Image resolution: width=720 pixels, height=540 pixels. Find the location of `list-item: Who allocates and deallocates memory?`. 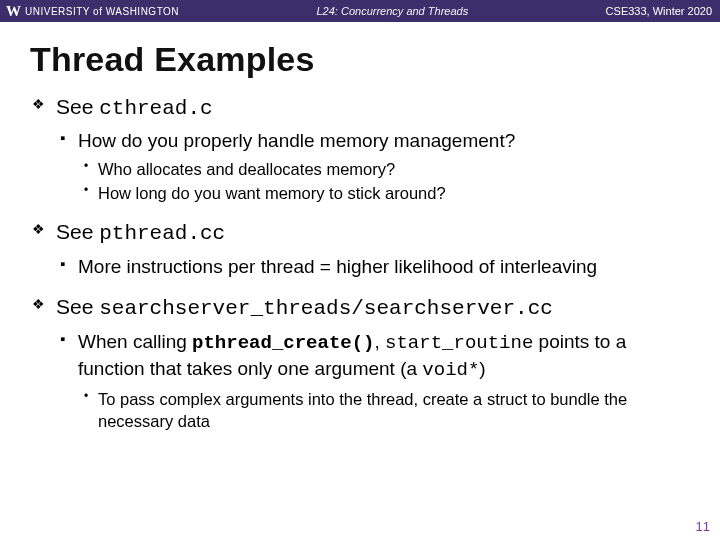

list-item: Who allocates and deallocates memory? is located at coordinates (384, 169).